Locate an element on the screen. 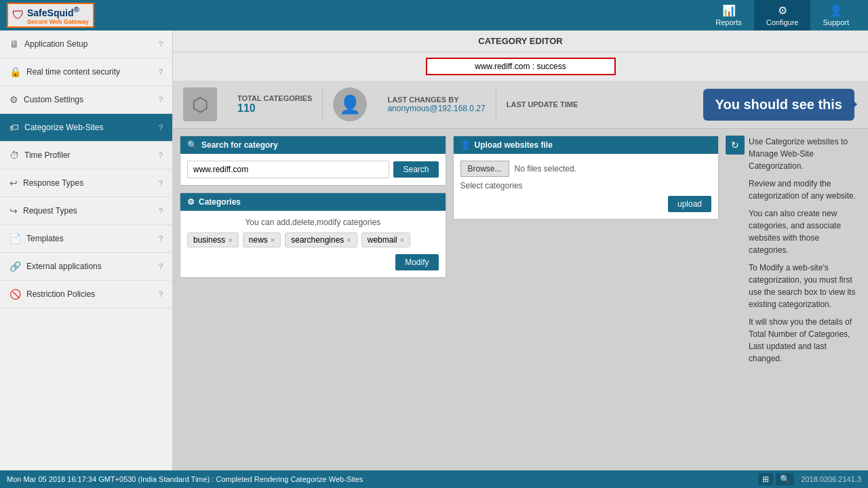  sidebar-item-label: Restriction Policies is located at coordinates (61, 294).